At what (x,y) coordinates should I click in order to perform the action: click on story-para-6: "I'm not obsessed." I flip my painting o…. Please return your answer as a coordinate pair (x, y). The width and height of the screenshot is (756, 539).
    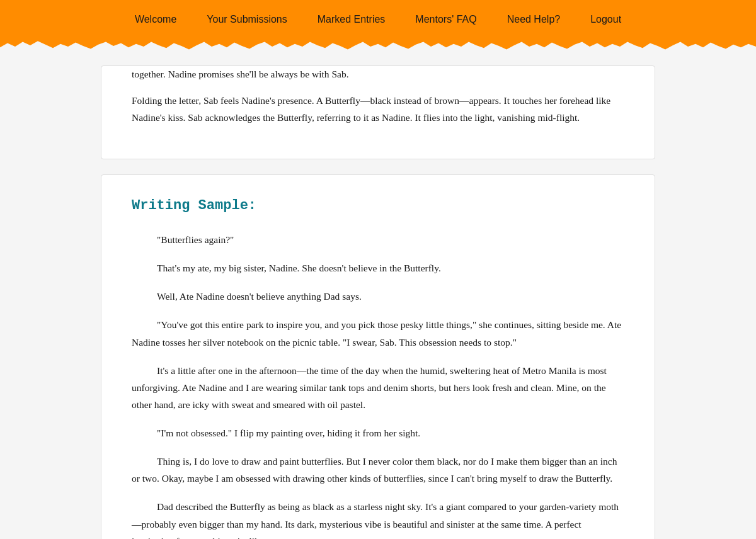
    Looking at the image, I should click on (378, 433).